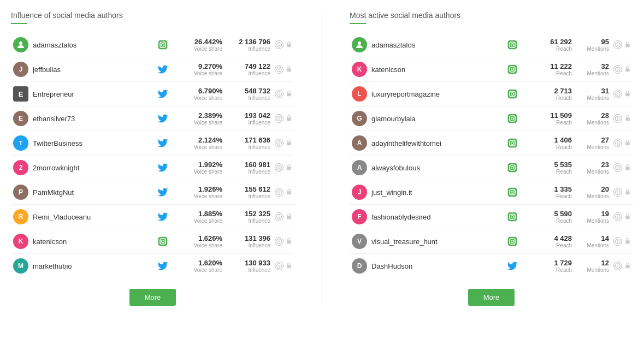  I want to click on influence-stats: 155 612 Influence, so click(249, 192).